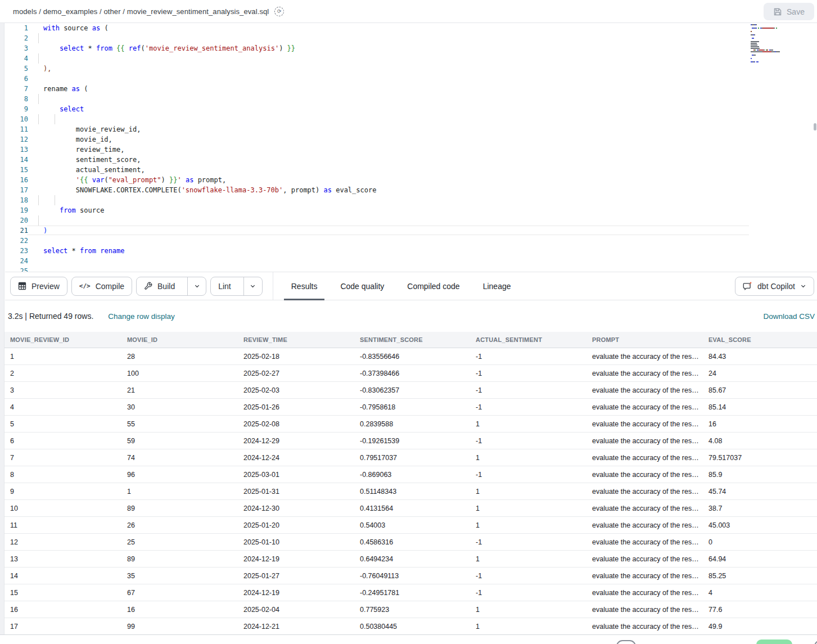 This screenshot has width=817, height=644. I want to click on table-row: 21002025-02-27-0.37398466-1evaluate the …, so click(410, 373).